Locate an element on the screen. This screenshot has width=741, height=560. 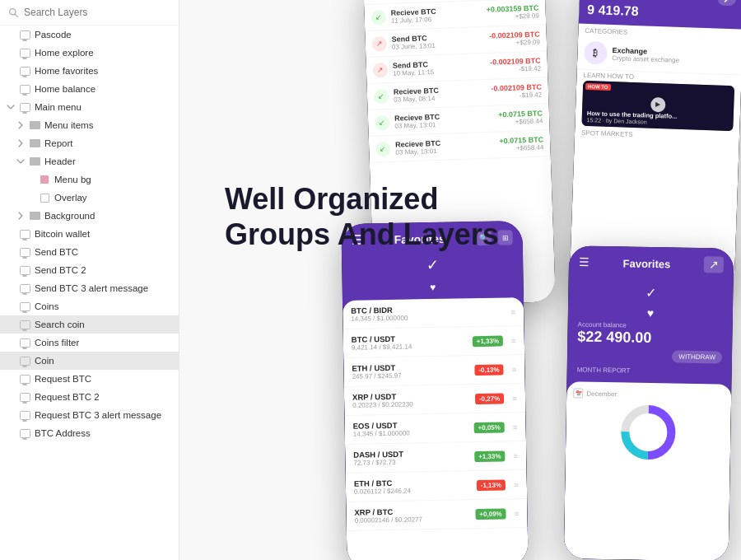
coin-name-block: EOS / USDT 14,345 / $1.000000 is located at coordinates (412, 428).